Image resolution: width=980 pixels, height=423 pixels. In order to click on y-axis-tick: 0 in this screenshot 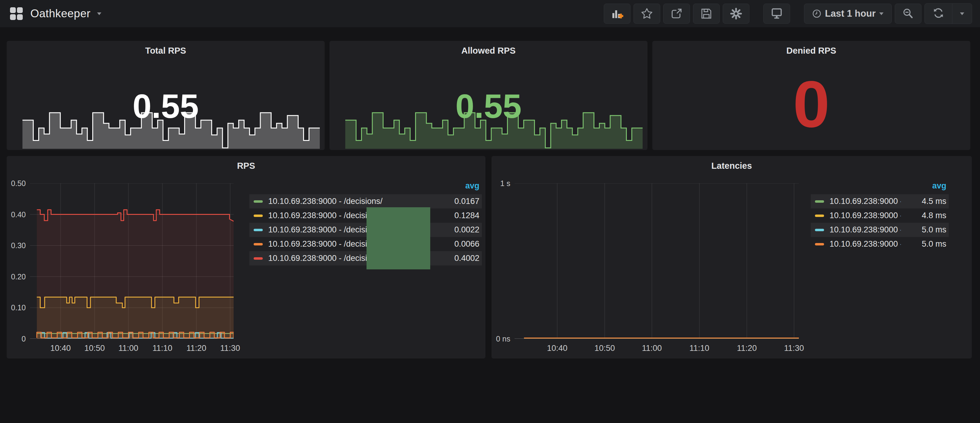, I will do `click(15, 339)`.